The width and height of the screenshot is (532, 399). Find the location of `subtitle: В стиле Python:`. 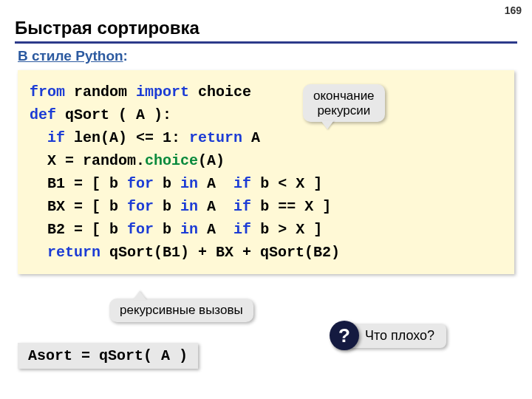

subtitle: В стиле Python: is located at coordinates (275, 56).